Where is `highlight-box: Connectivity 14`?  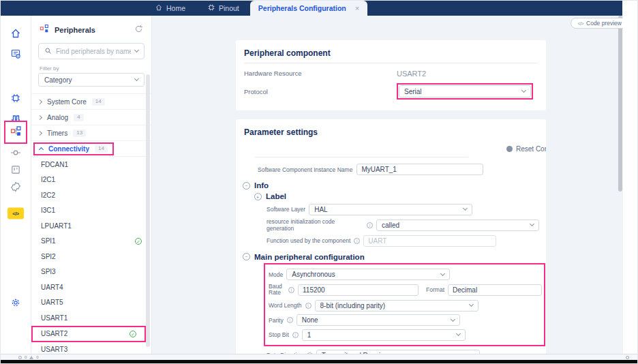 highlight-box: Connectivity 14 is located at coordinates (74, 149).